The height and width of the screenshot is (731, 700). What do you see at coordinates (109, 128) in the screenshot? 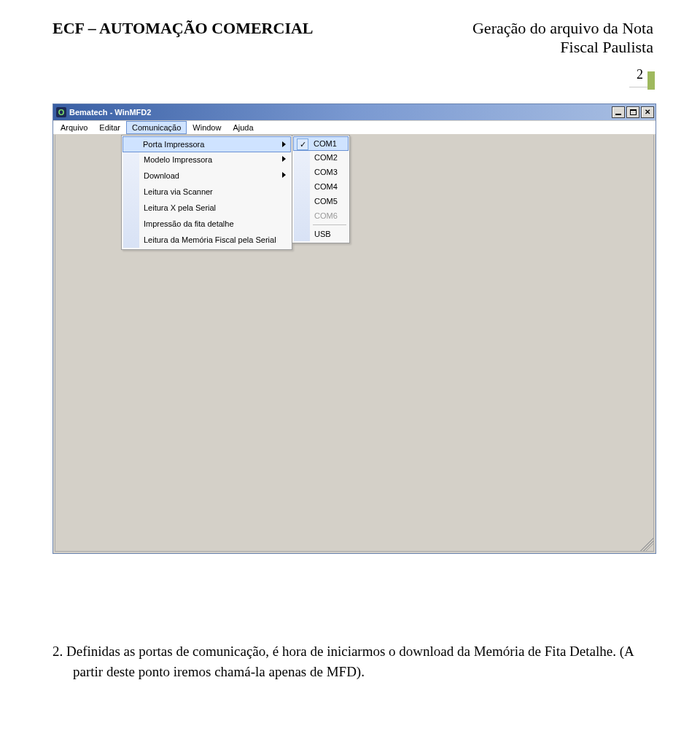
I see `menu-editar: Editar` at bounding box center [109, 128].